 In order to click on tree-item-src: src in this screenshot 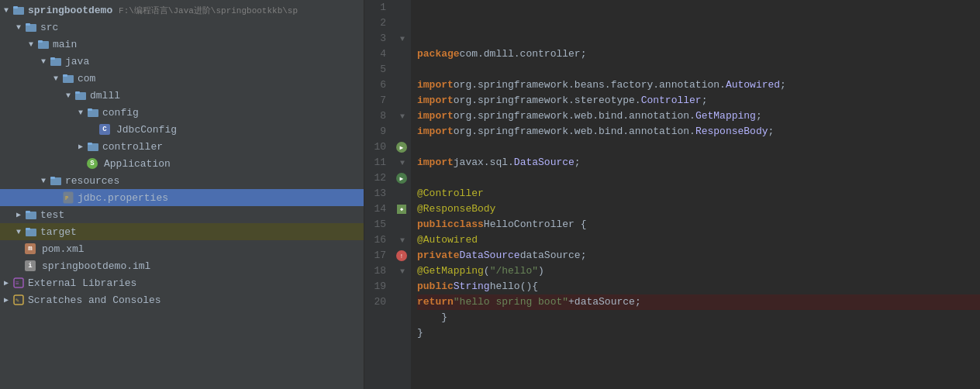, I will do `click(181, 27)`.